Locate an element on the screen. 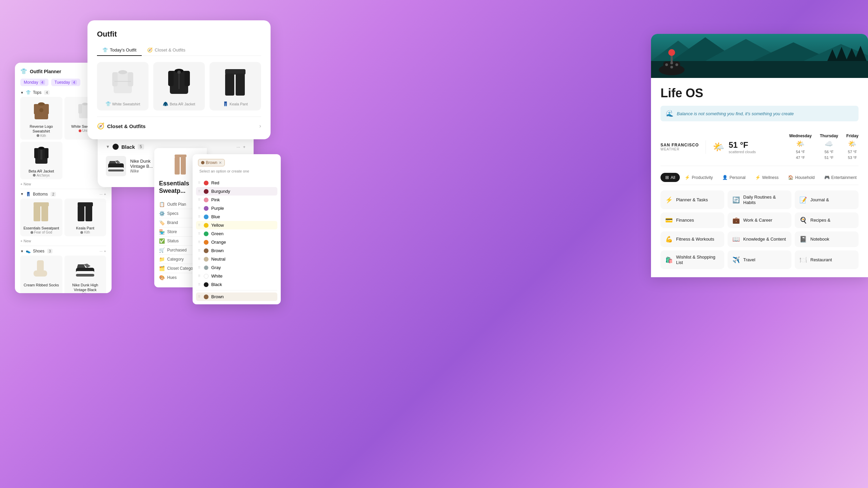 Image resolution: width=868 pixels, height=488 pixels. color-option-red: ⠿ Red is located at coordinates (237, 183).